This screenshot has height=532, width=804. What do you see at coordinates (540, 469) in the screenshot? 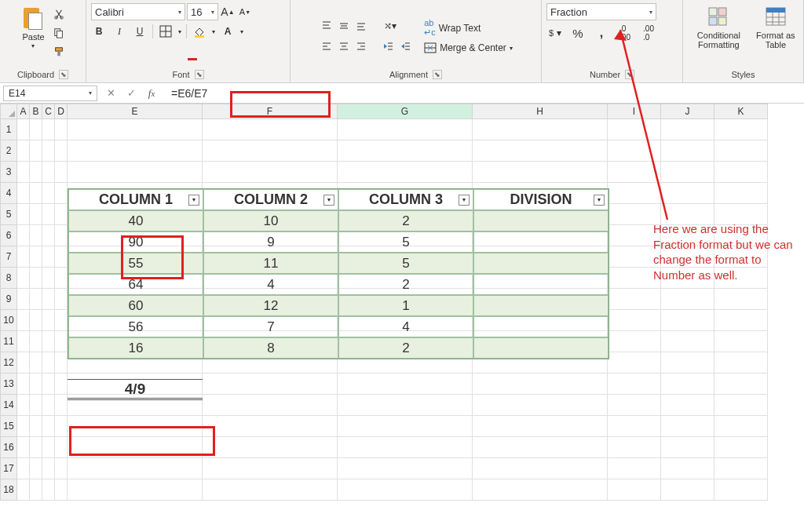
I see `cell-H17` at bounding box center [540, 469].